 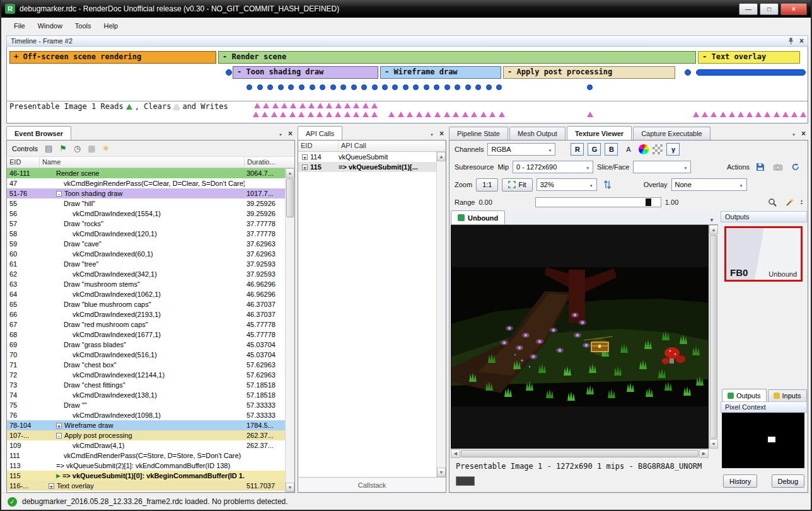 What do you see at coordinates (367, 157) in the screenshot?
I see `api-call-row: +114vkQueueSubmit` at bounding box center [367, 157].